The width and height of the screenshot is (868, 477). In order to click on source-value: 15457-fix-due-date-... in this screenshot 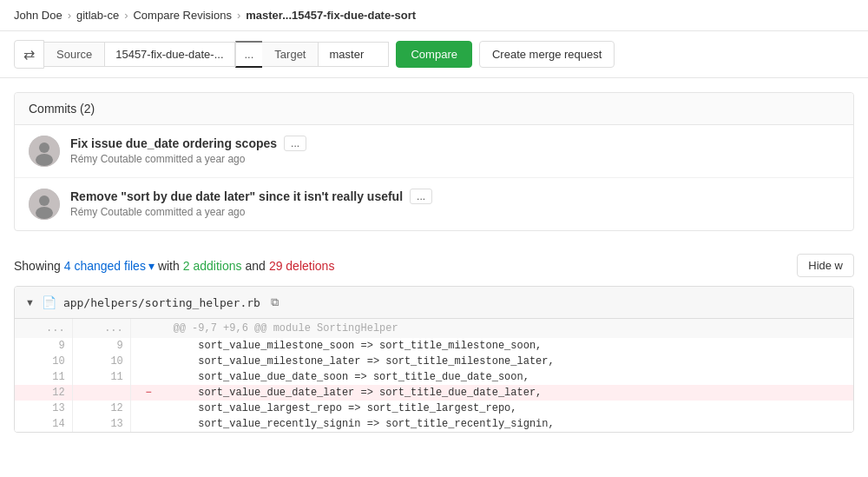, I will do `click(169, 54)`.